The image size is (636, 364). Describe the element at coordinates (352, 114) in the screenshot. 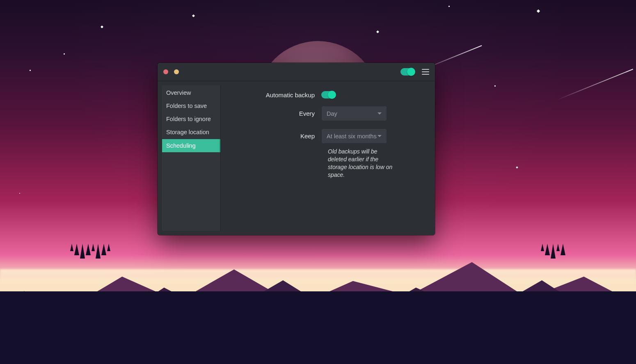

I see `every-value: Day` at that location.